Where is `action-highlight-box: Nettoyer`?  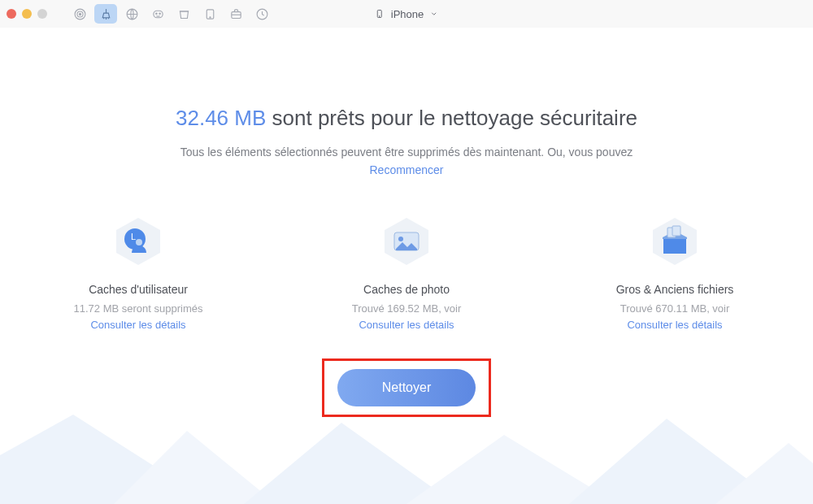
action-highlight-box: Nettoyer is located at coordinates (406, 388).